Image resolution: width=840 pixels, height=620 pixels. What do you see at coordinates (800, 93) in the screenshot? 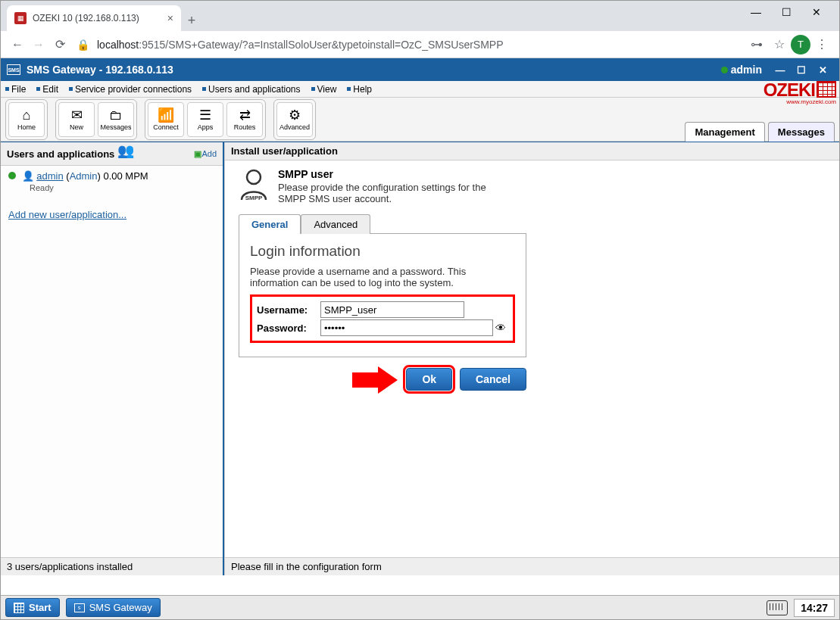
I see `ozeki-logo: OZEKI www.myozeki.com` at bounding box center [800, 93].